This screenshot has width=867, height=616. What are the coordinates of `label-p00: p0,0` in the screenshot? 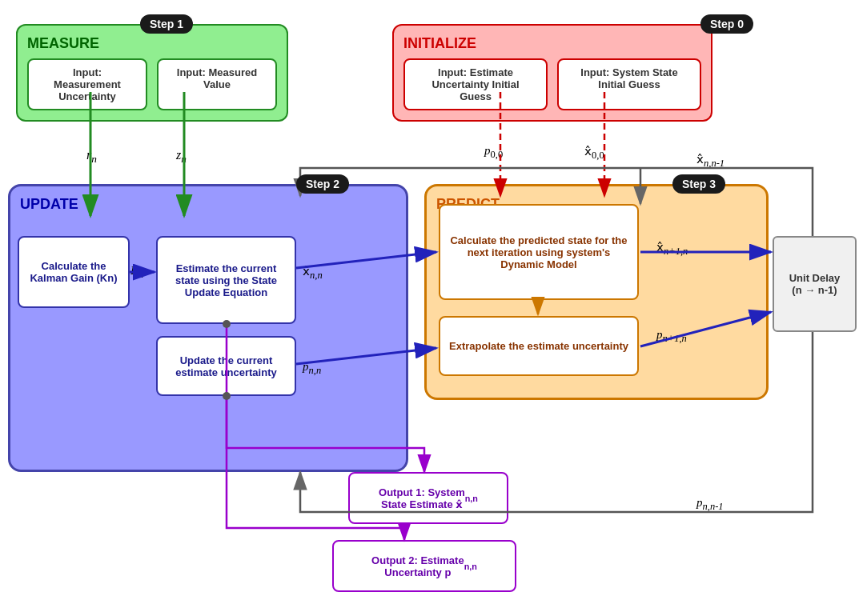 It's located at (493, 152).